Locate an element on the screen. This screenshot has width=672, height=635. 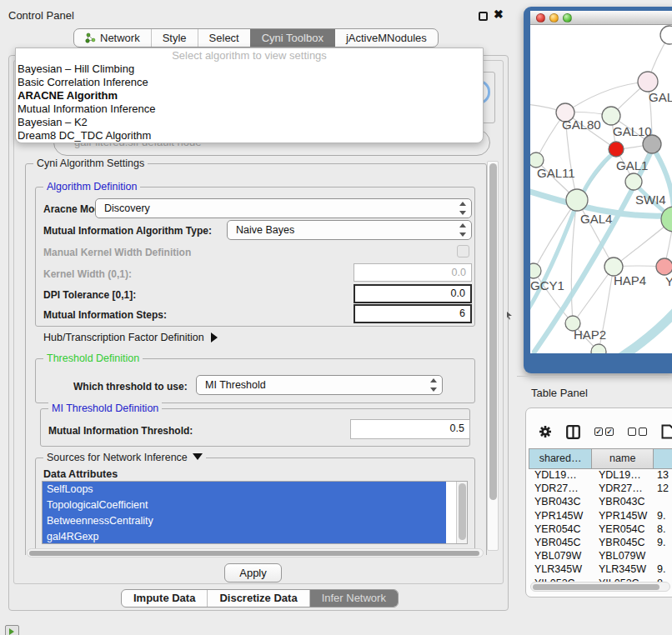
which-threshold-combobox: MI Threshold is located at coordinates (319, 385).